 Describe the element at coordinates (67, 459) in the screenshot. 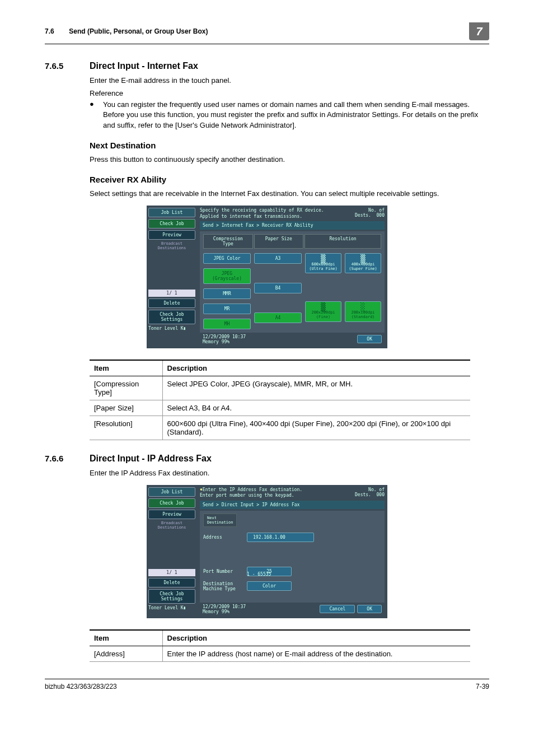

I see `sec-766-num: 7.6.6` at that location.